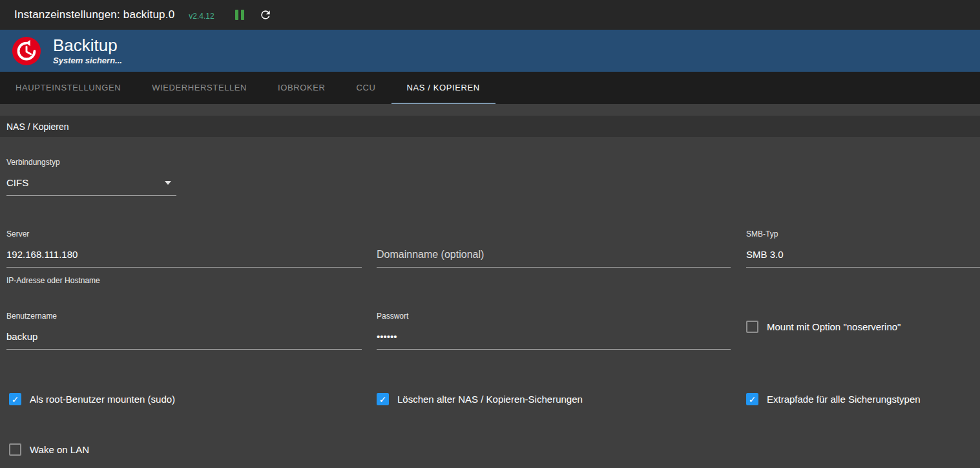 The height and width of the screenshot is (468, 980). What do you see at coordinates (88, 45) in the screenshot?
I see `adapter-name: Backitup` at bounding box center [88, 45].